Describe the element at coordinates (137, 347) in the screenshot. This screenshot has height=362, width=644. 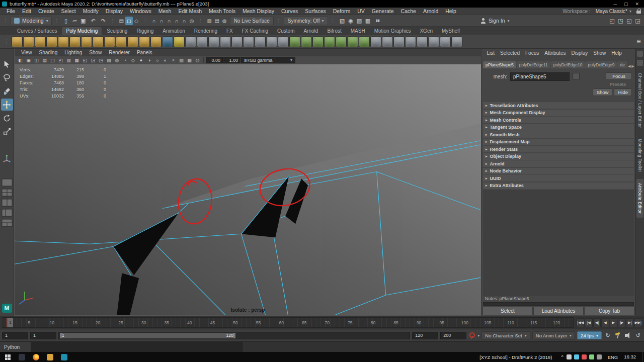
I see `command-input-field` at that location.